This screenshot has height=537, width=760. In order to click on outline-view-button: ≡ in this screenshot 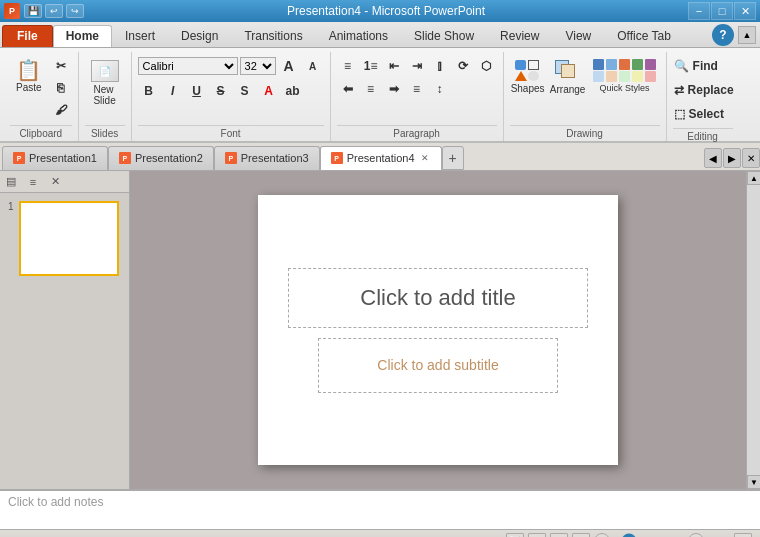, I will do `click(33, 182)`.